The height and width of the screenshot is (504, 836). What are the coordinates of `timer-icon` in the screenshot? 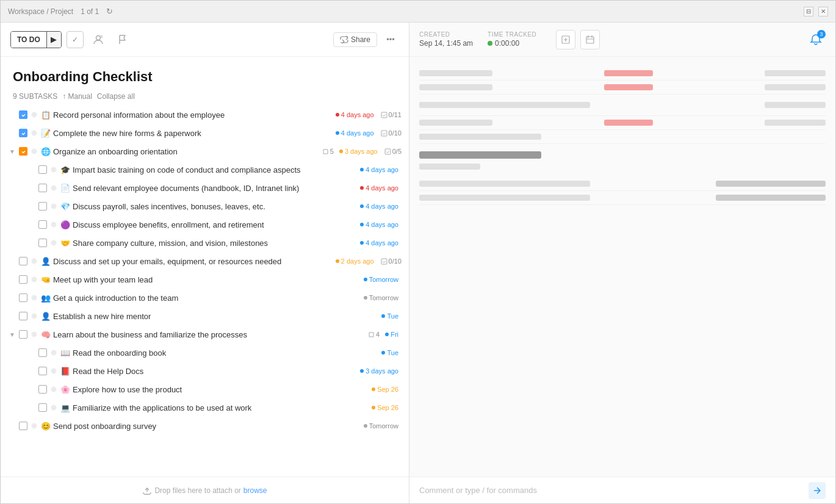 It's located at (566, 40).